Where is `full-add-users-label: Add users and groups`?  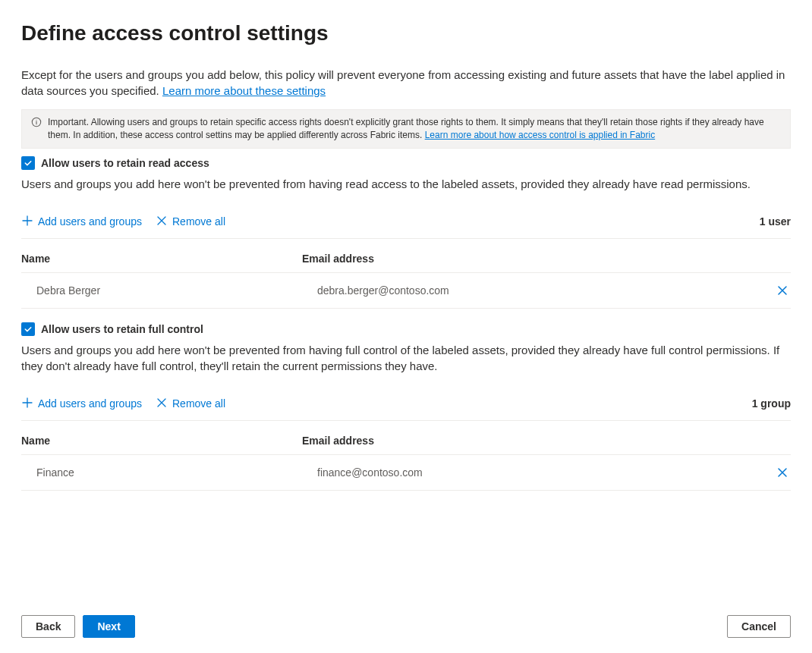 full-add-users-label: Add users and groups is located at coordinates (90, 403).